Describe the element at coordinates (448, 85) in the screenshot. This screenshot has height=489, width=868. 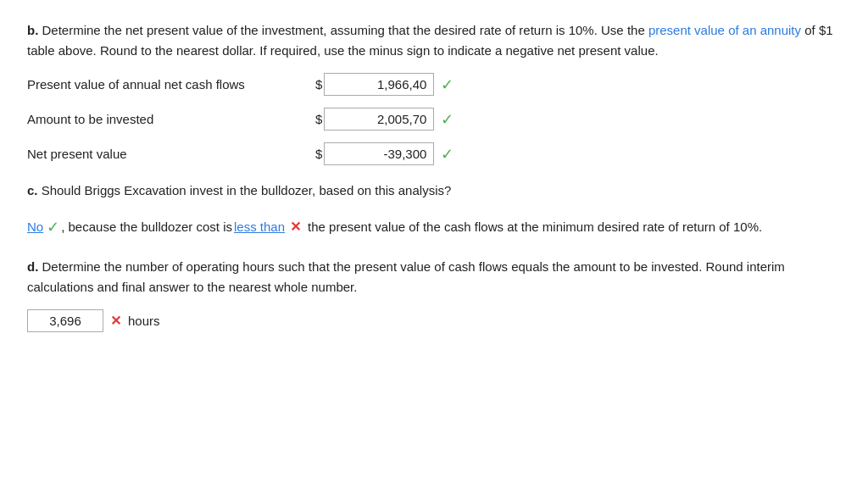
I see `check-icon-pv: ✓` at that location.